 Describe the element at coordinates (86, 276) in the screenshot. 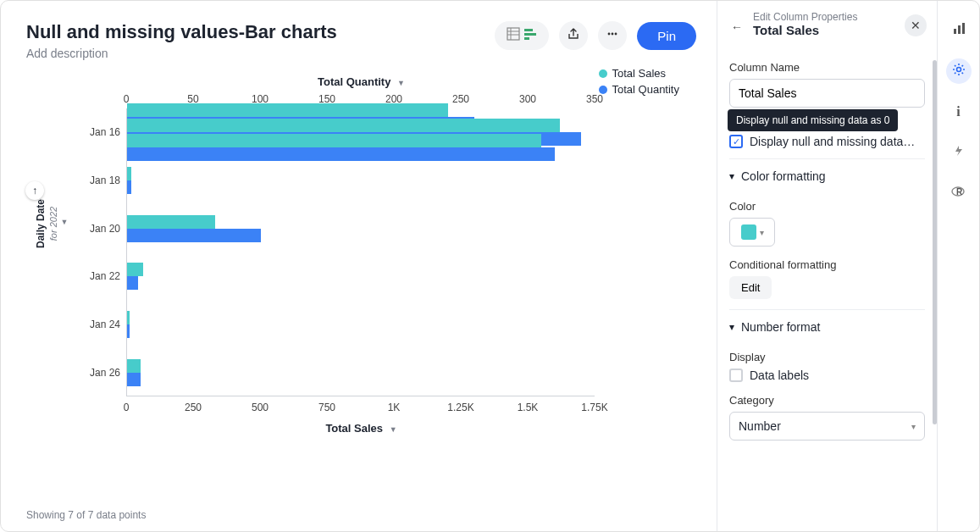

I see `y-axis-tick: Jan 22` at that location.